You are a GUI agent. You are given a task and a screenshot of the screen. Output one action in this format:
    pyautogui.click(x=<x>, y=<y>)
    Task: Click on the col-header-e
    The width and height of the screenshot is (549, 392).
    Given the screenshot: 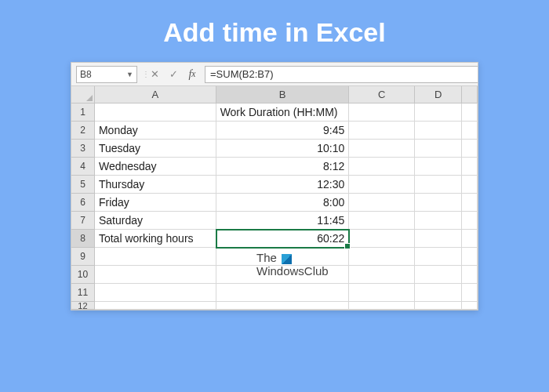 What is the action you would take?
    pyautogui.click(x=470, y=95)
    